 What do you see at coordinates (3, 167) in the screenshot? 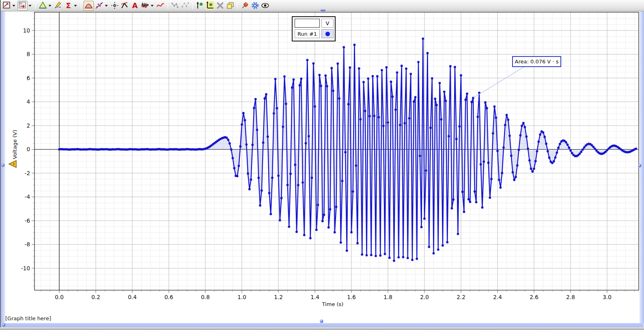
I see `selection-strip-left` at bounding box center [3, 167].